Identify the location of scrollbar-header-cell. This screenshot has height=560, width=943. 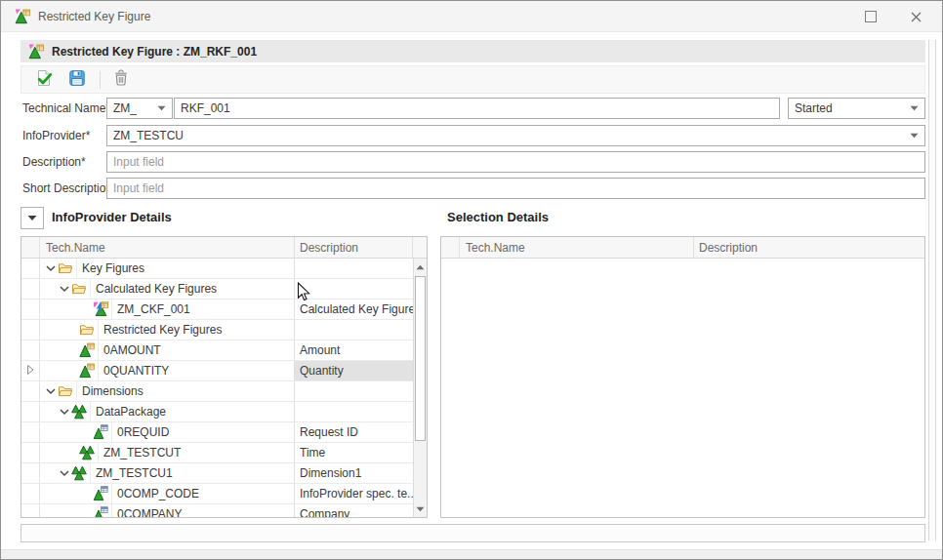
(420, 248).